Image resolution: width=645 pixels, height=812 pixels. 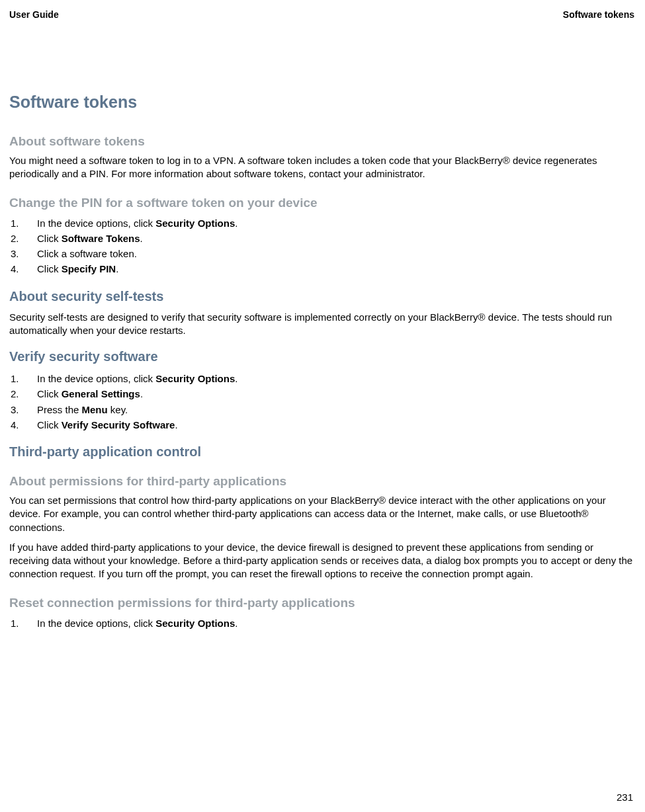 I want to click on page-header: User Guide Software tokens, so click(x=322, y=15).